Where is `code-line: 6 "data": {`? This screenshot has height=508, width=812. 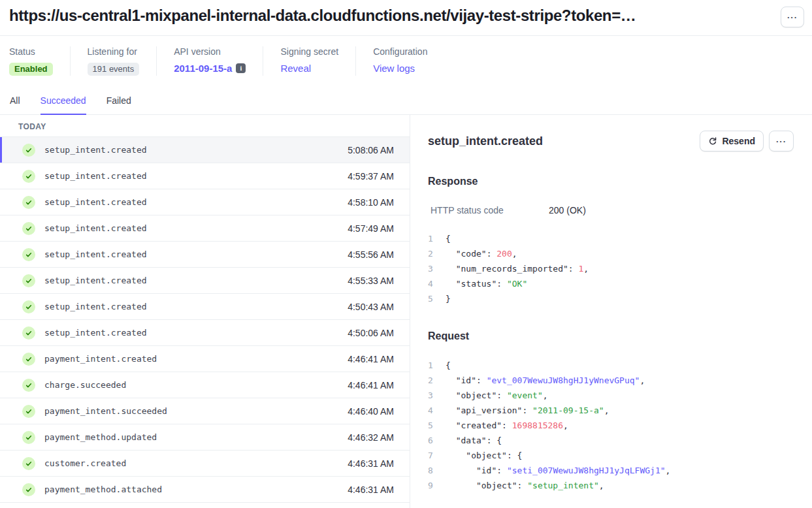
code-line: 6 "data": { is located at coordinates (611, 440).